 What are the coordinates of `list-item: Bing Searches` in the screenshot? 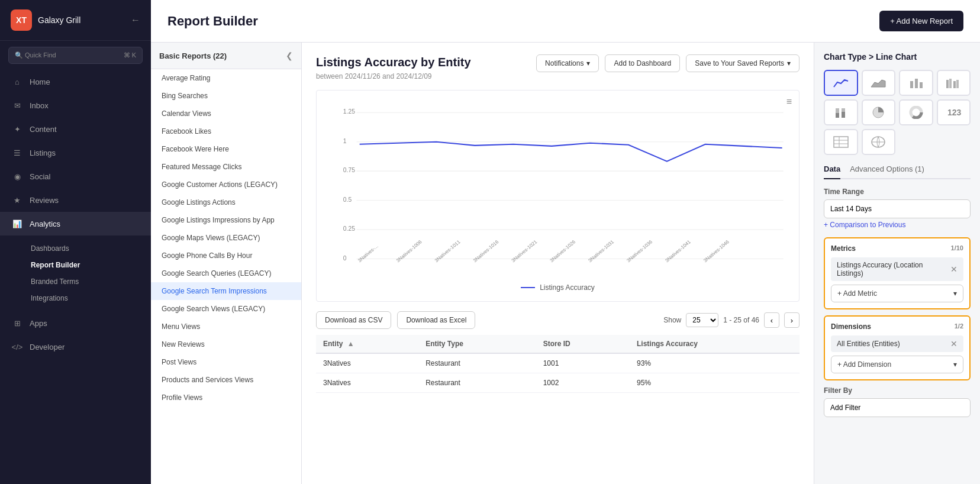 It's located at (226, 96).